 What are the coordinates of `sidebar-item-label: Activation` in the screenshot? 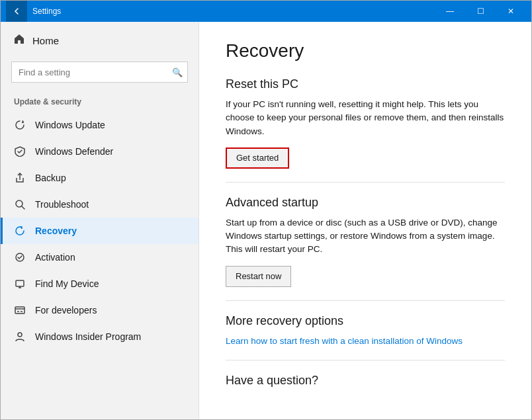 It's located at (56, 257).